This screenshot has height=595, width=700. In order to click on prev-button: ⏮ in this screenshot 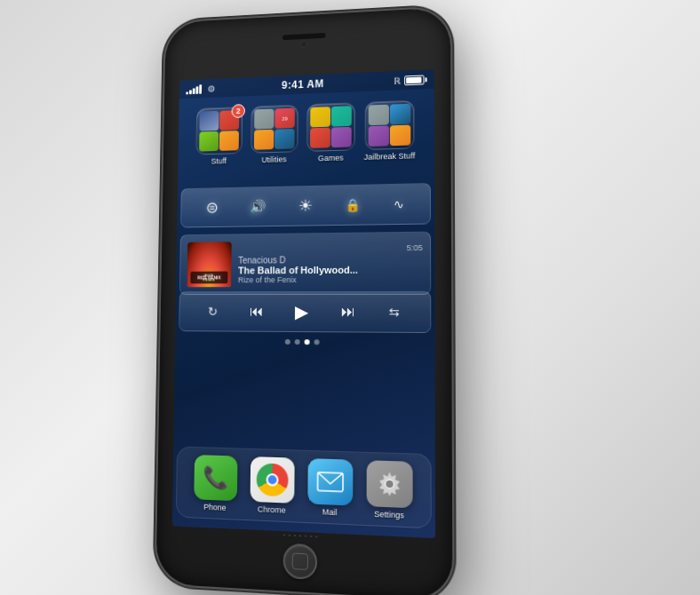, I will do `click(257, 312)`.